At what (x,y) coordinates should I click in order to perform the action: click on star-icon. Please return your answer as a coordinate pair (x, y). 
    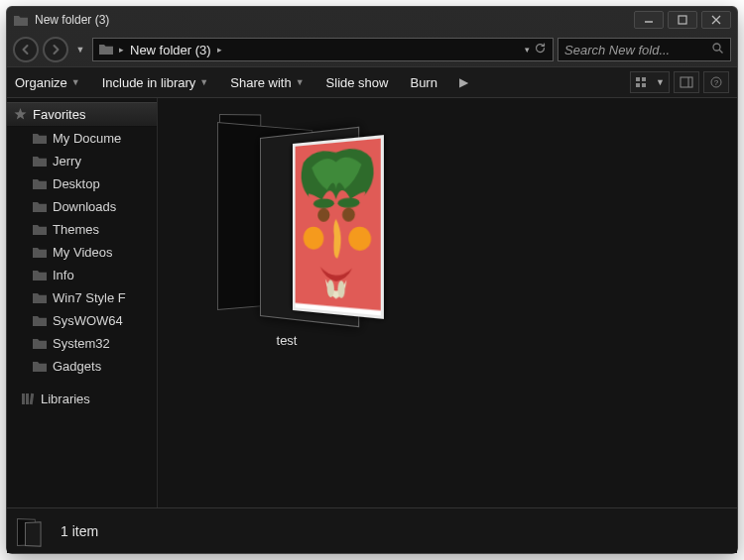
    Looking at the image, I should click on (20, 115).